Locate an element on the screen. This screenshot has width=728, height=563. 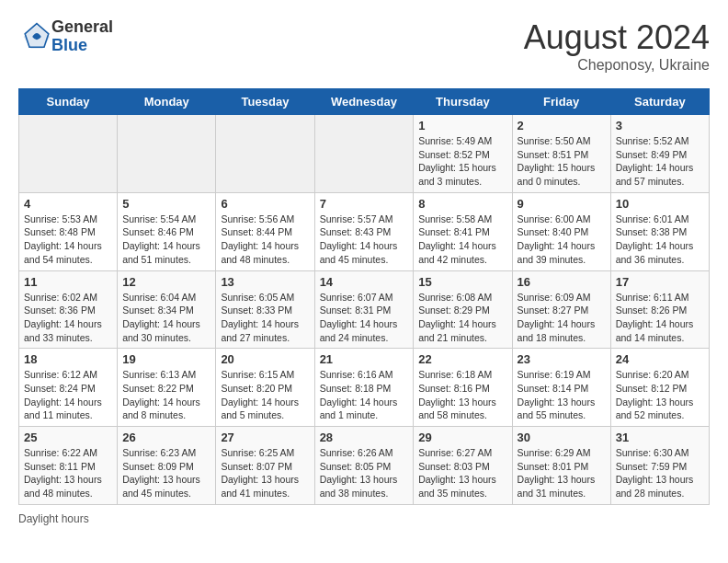
location-subtitle: Cheponosy, Ukraine is located at coordinates (617, 65).